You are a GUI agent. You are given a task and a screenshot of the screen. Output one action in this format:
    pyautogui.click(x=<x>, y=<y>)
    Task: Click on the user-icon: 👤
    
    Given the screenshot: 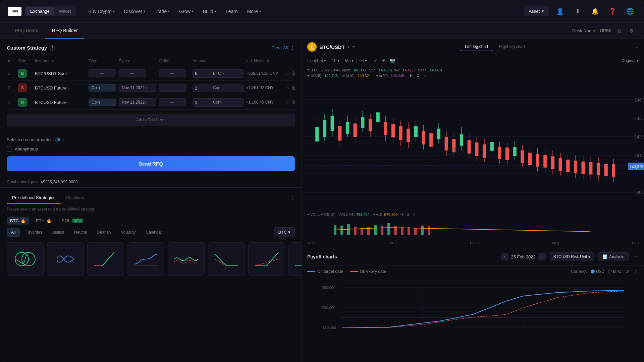 What is the action you would take?
    pyautogui.click(x=560, y=11)
    